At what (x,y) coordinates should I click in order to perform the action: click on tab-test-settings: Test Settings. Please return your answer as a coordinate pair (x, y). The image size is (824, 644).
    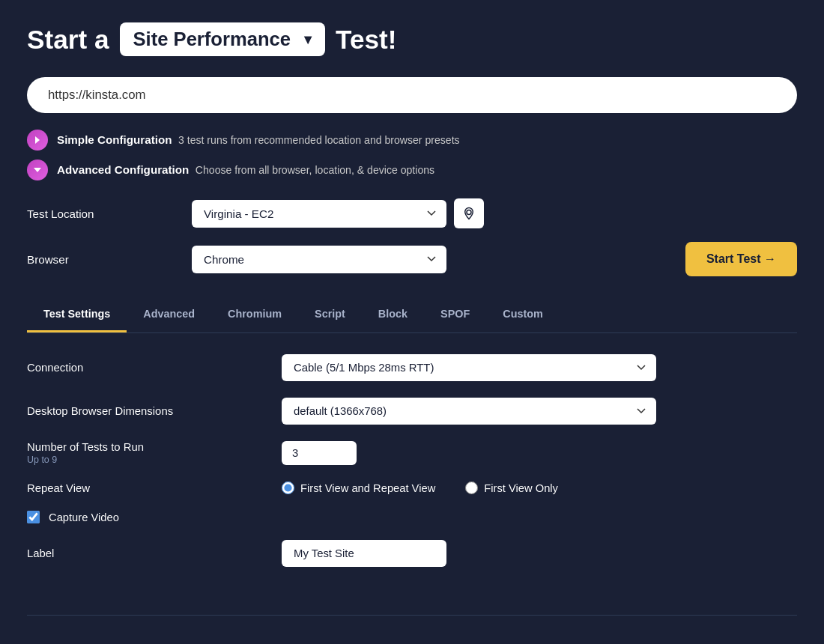
    Looking at the image, I should click on (76, 315).